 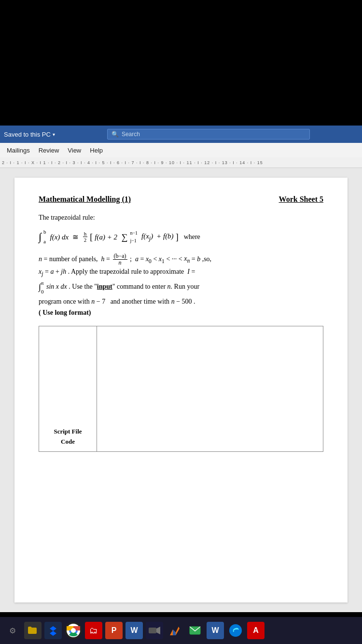 What do you see at coordinates (134, 237) in the screenshot?
I see `sum-limits: n−1 j−1` at bounding box center [134, 237].